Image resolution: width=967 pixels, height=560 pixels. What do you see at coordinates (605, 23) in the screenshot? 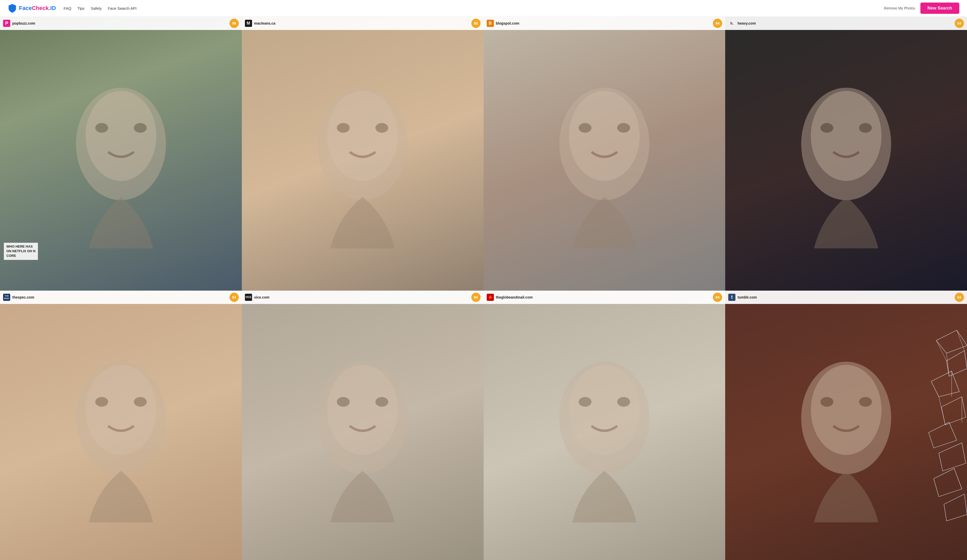
I see `card-header: B blogspot.com 84` at bounding box center [605, 23].